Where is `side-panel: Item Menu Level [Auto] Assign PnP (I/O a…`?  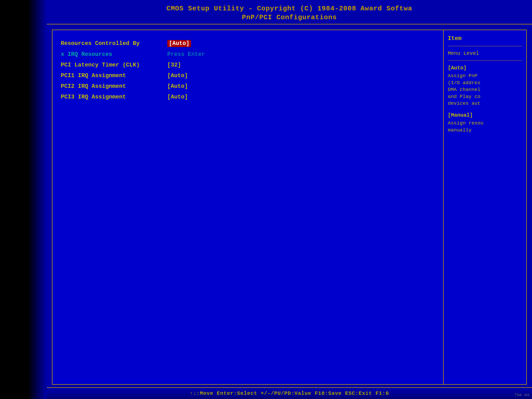 side-panel: Item Menu Level [Auto] Assign PnP (I/O a… is located at coordinates (485, 207).